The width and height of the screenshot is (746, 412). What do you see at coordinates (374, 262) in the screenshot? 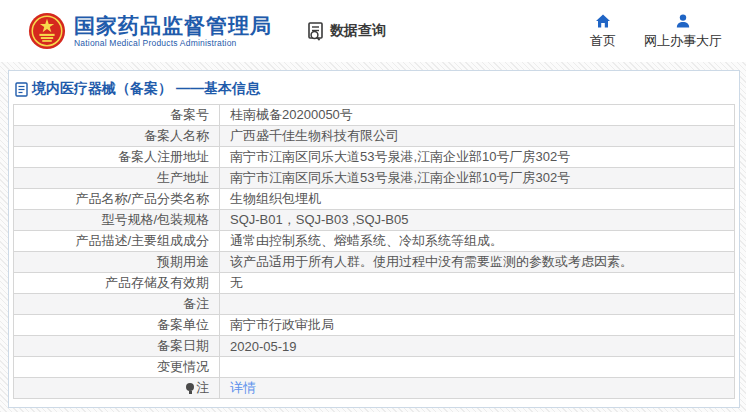
I see `table-row: 预期用途该产品适用于所有人群。使用过程中没有需要监测的参数或考虑因素。` at bounding box center [374, 262].